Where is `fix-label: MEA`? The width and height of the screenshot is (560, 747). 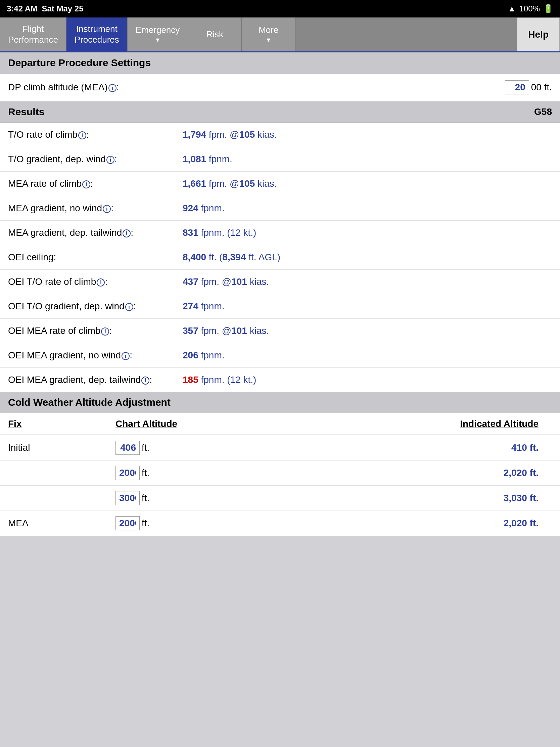 fix-label: MEA is located at coordinates (62, 523).